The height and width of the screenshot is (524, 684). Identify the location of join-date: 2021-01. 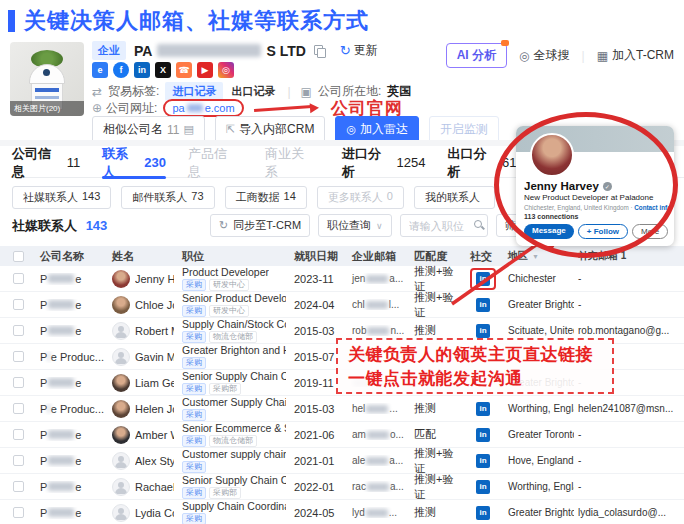
(319, 461).